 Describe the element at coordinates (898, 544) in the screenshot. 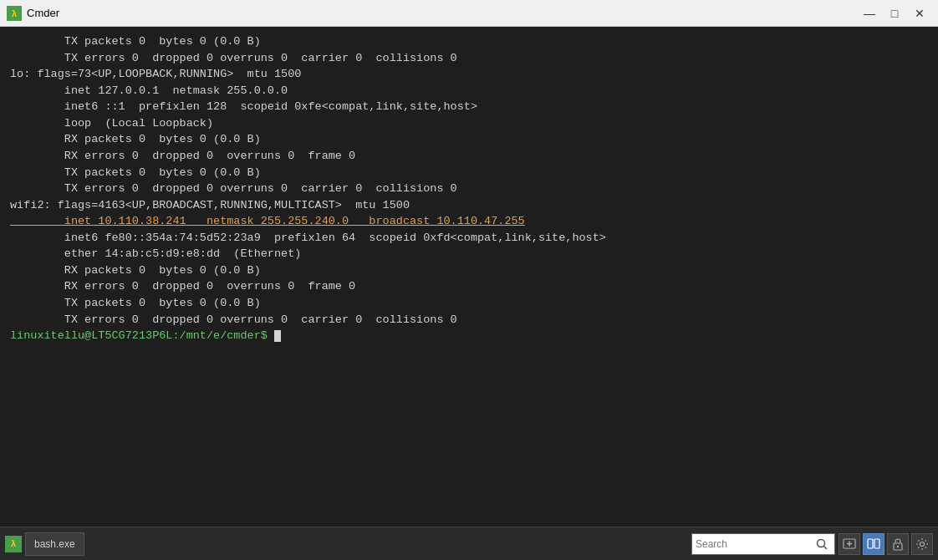

I see `lock-icon` at that location.